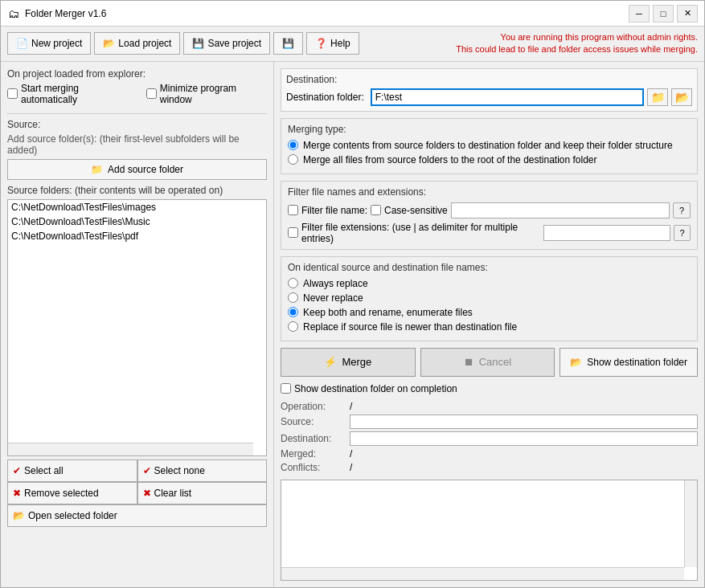 Image resolution: width=705 pixels, height=588 pixels. I want to click on conflicts-value: /, so click(524, 468).